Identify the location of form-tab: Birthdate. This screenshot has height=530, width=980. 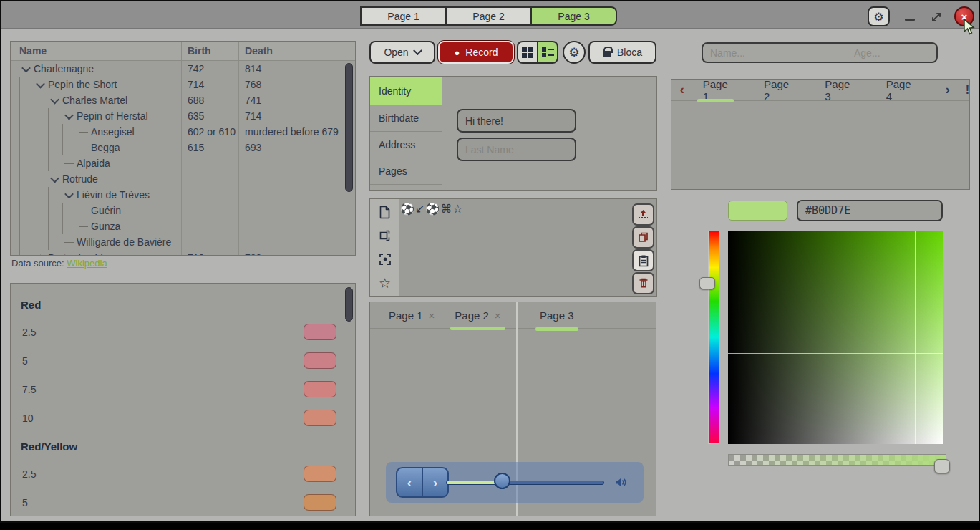
(406, 119).